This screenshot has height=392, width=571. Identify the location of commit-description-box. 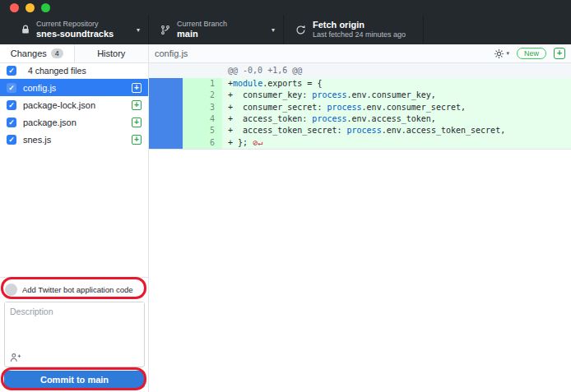
(74, 334).